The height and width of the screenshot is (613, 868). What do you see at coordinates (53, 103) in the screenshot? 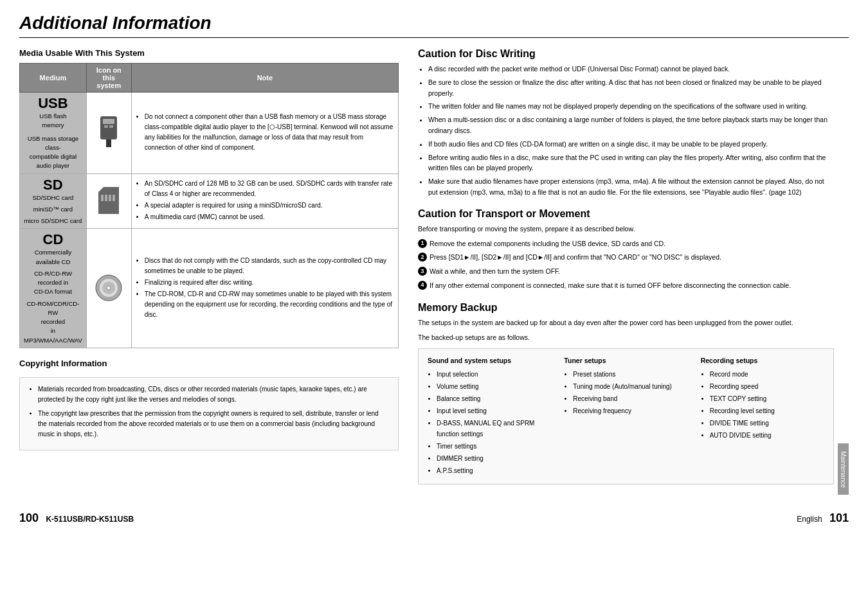
I see `usb-label: USB` at bounding box center [53, 103].